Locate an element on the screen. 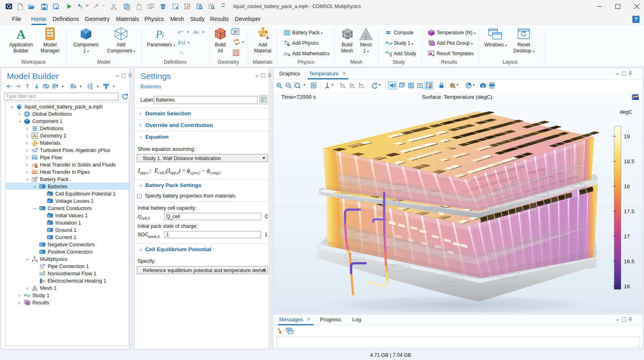  svg-text: 16.5 is located at coordinates (629, 261).